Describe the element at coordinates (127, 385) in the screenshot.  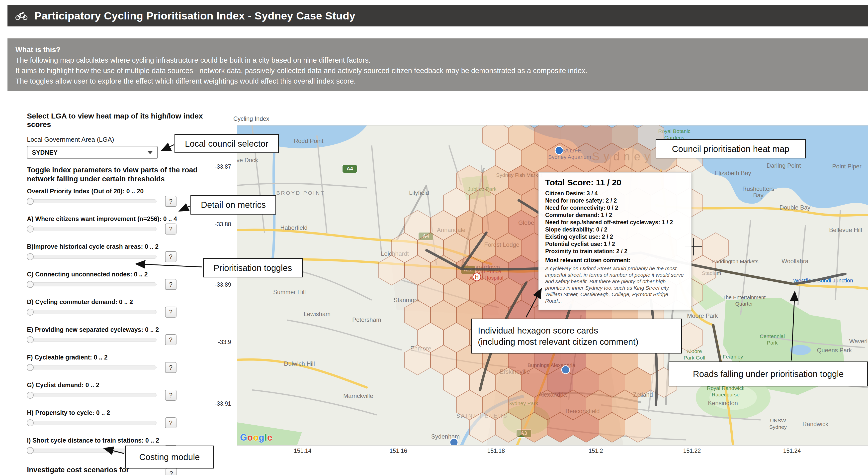
I see `slider-label: G) Cyclist demand: 0 .. 2` at that location.